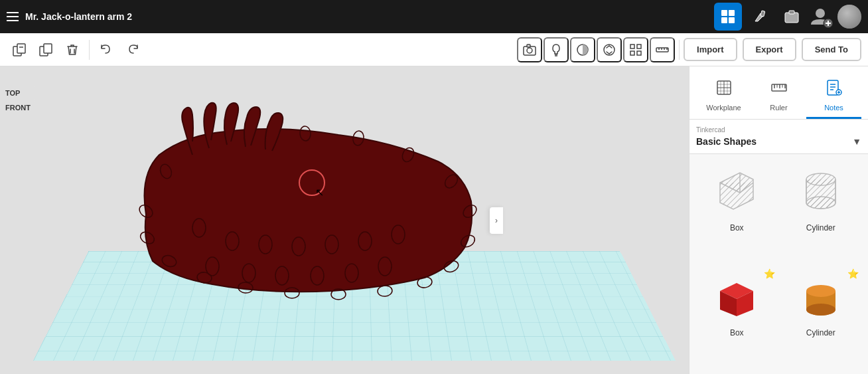 Image resolution: width=868 pixels, height=374 pixels. What do you see at coordinates (833, 108) in the screenshot?
I see `notes-tool-label: Notes` at bounding box center [833, 108].